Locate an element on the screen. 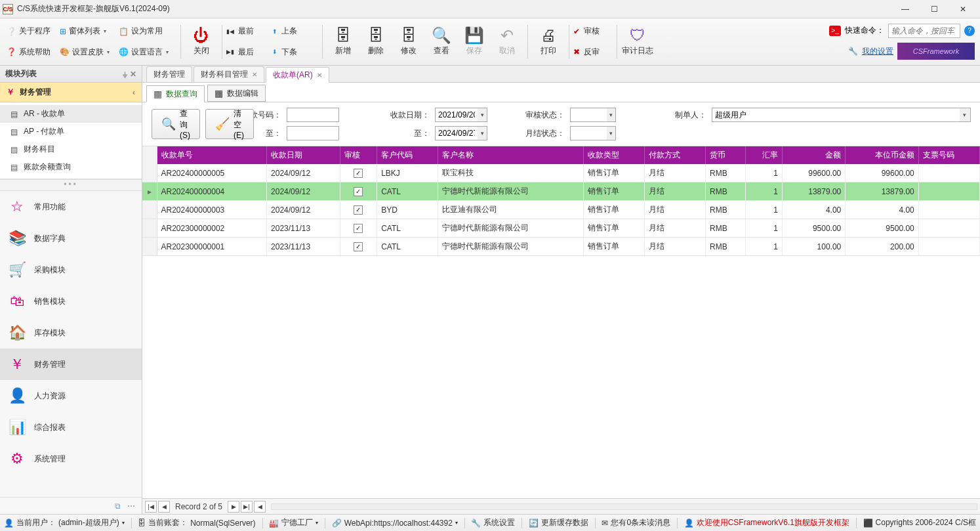  col-header: 本位币金额 is located at coordinates (882, 155).